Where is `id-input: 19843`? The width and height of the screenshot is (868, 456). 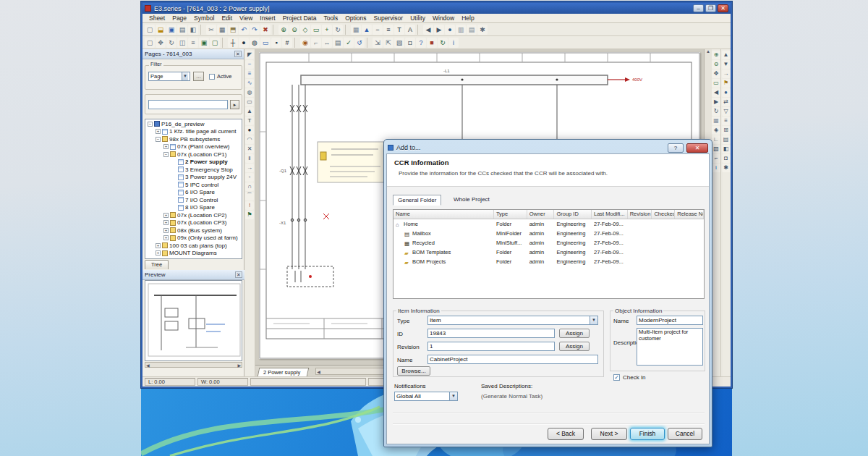 id-input: 19843 is located at coordinates (491, 333).